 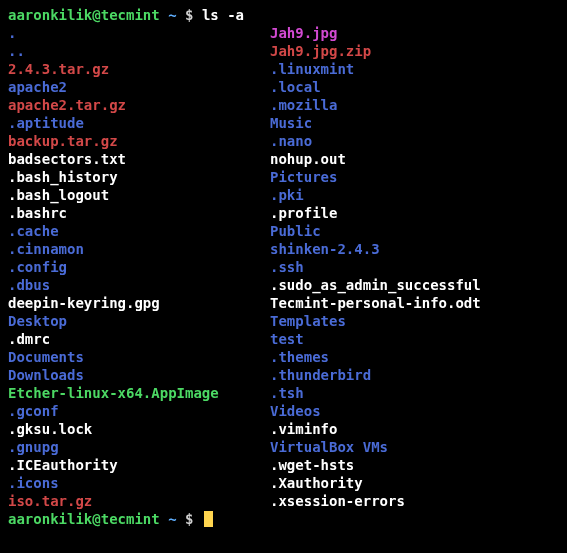 I want to click on list-item: .Xauthority, so click(x=316, y=483).